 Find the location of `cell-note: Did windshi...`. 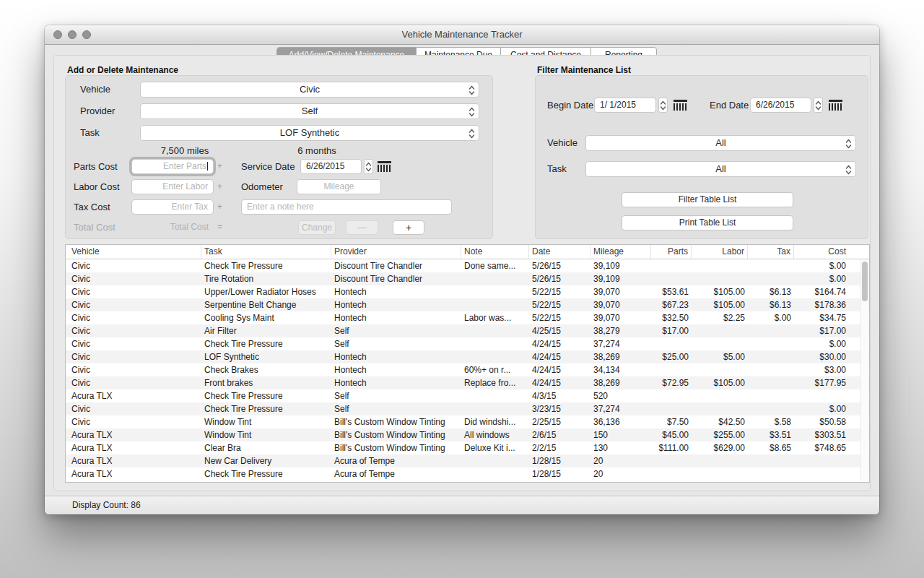

cell-note: Did windshi... is located at coordinates (495, 422).